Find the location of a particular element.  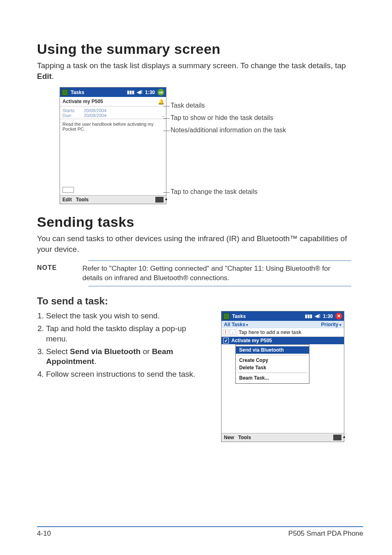

step-3-post: . is located at coordinates (95, 362).